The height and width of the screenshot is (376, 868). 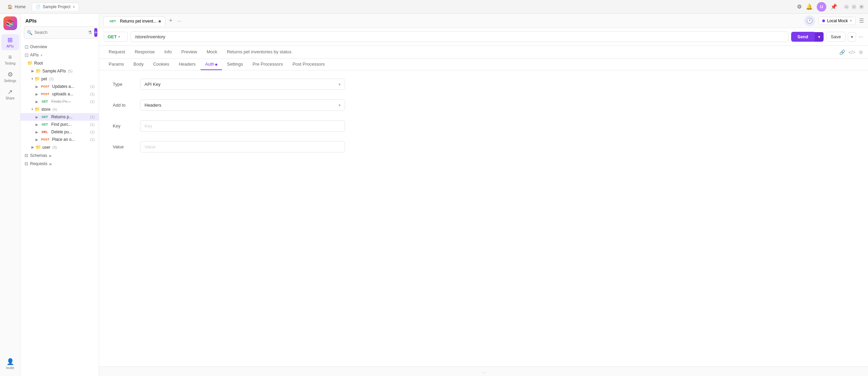 I want to click on sidebar-item-share: ↗ Share, so click(x=10, y=94).